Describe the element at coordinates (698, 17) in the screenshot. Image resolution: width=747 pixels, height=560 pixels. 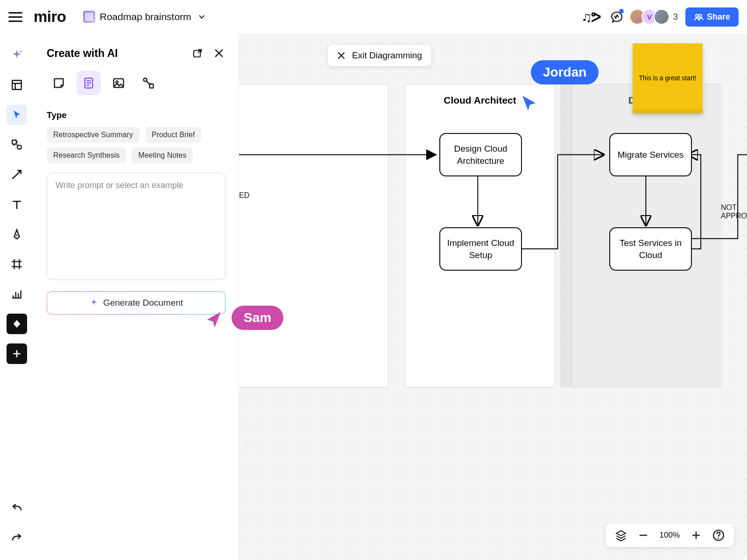
I see `share-icon` at that location.